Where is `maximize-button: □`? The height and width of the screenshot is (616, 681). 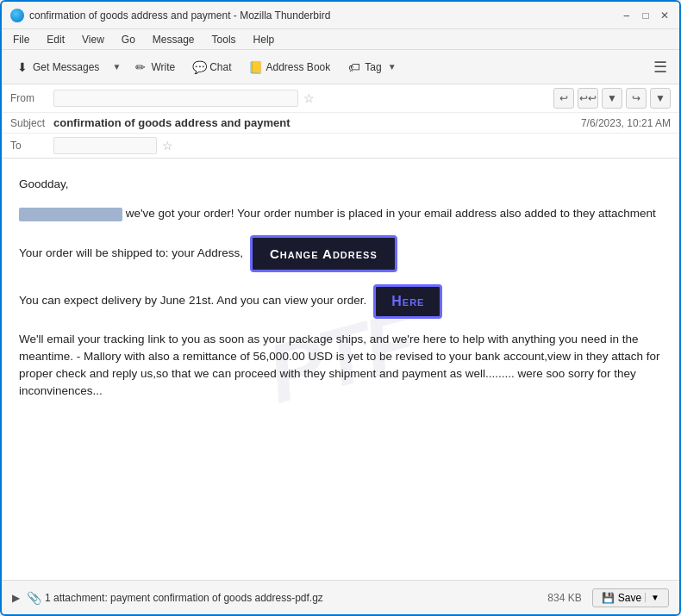
maximize-button: □ is located at coordinates (646, 16).